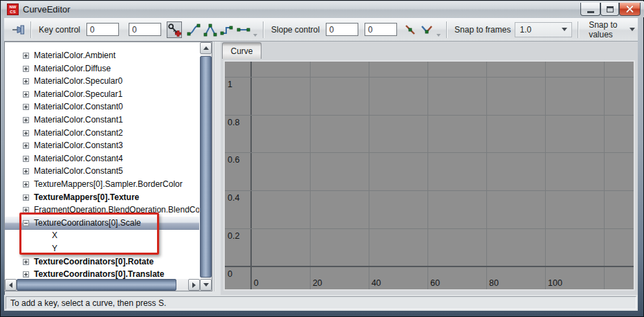 This screenshot has height=317, width=644. I want to click on x-tick-label: 60, so click(435, 283).